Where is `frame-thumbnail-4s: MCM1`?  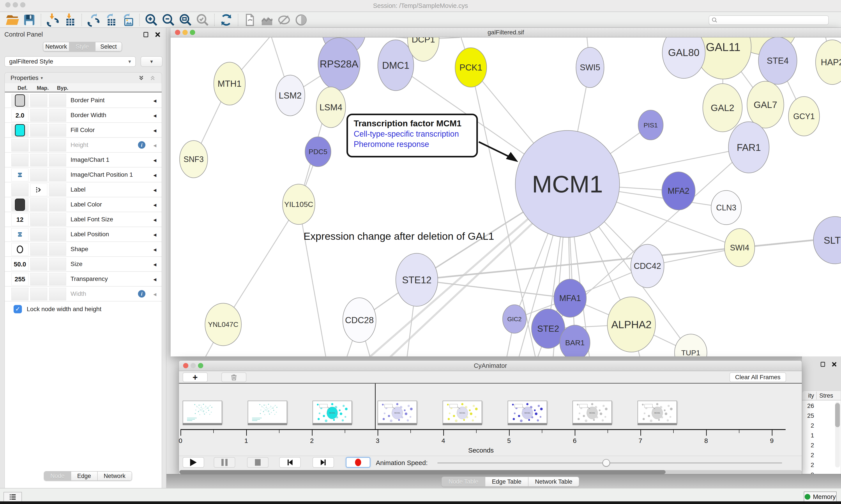
frame-thumbnail-4s: MCM1 is located at coordinates (462, 412).